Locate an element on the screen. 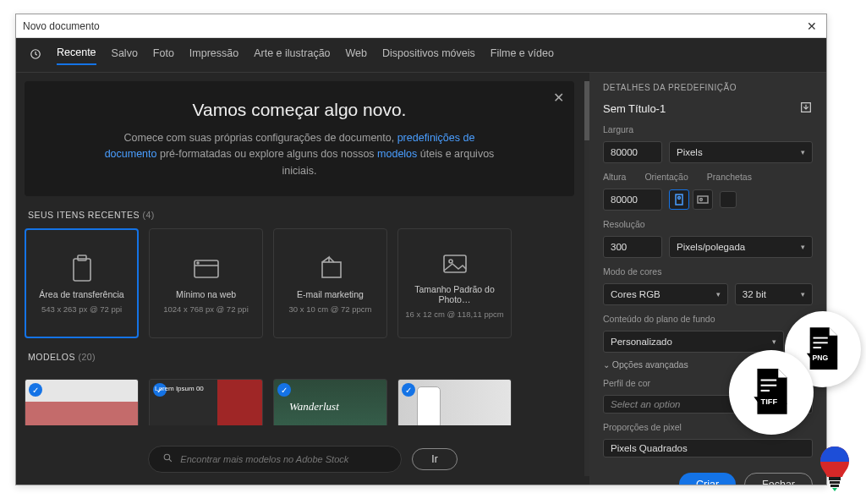 The width and height of the screenshot is (866, 504). scrollbar is located at coordinates (587, 279).